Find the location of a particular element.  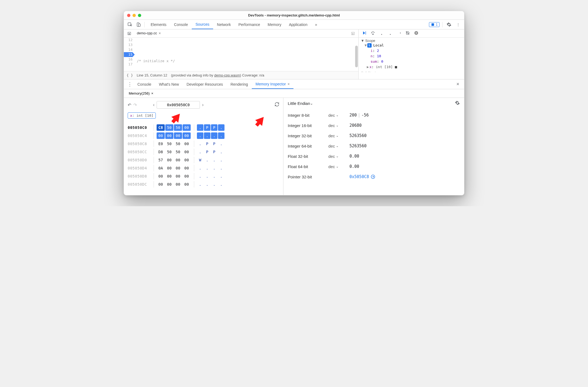

pause-exceptions-button is located at coordinates (416, 34).